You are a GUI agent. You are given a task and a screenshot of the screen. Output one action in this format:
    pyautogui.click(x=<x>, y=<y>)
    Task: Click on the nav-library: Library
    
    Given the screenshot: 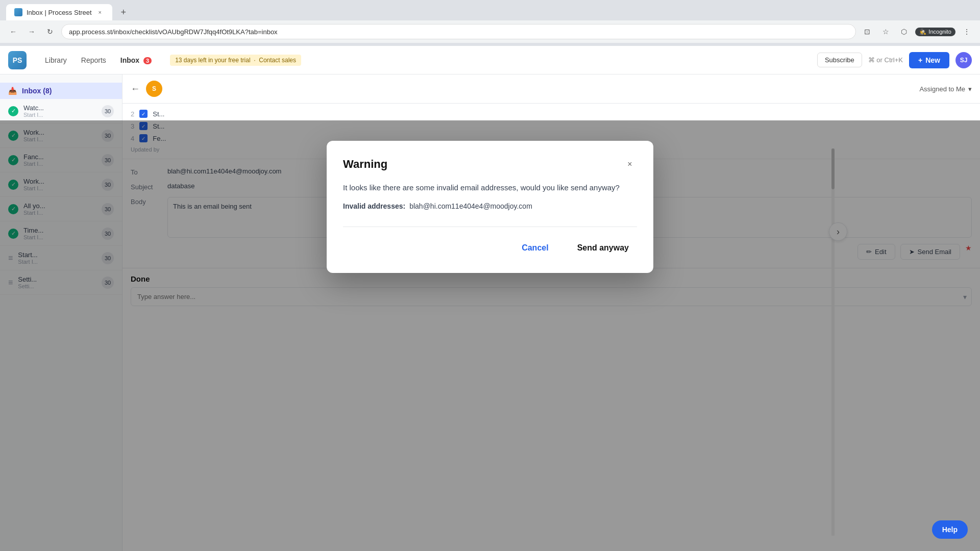 What is the action you would take?
    pyautogui.click(x=56, y=60)
    